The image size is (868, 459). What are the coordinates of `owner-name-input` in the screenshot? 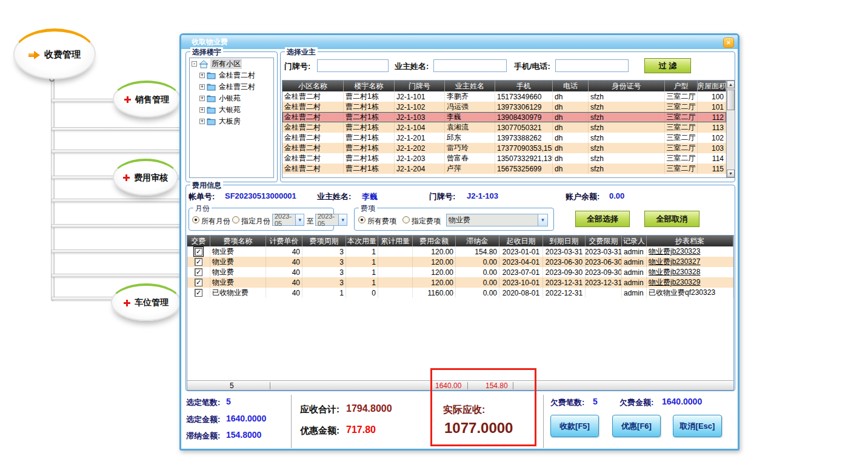 It's located at (470, 65).